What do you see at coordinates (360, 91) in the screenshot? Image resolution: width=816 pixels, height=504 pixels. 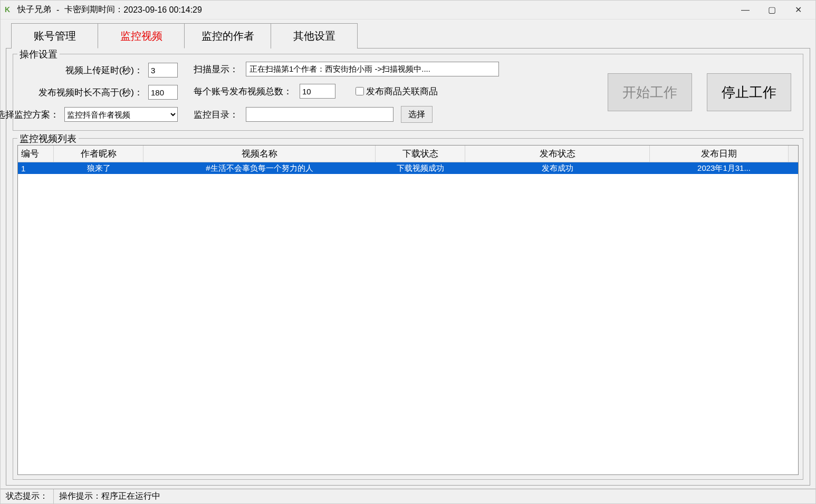 I see `publish-assoc-checkbox-input` at bounding box center [360, 91].